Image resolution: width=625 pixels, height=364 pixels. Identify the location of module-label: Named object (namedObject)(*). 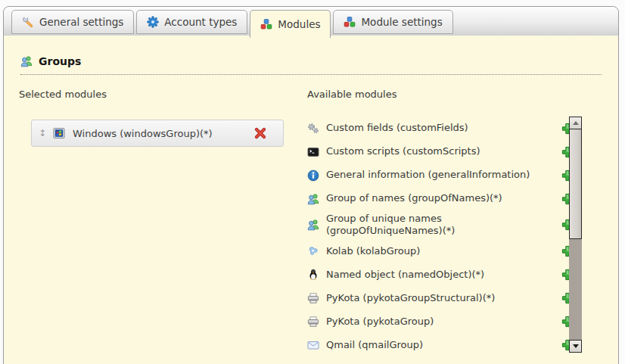
(406, 275).